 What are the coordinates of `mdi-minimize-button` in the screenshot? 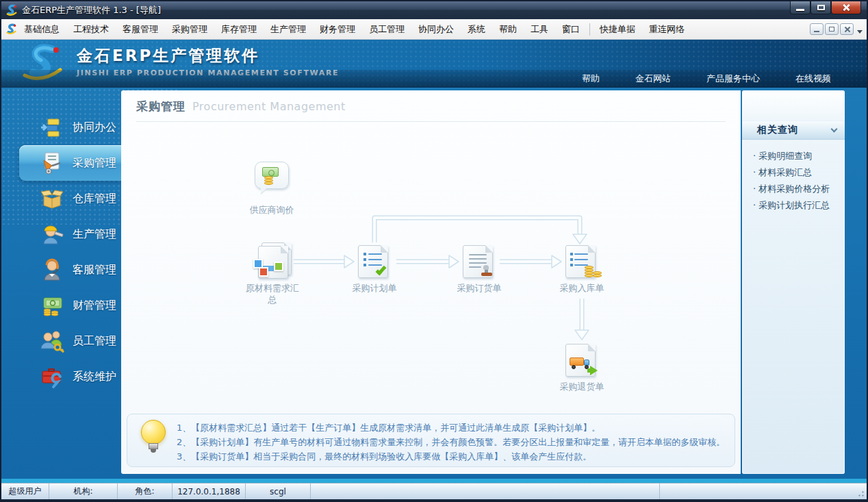 It's located at (817, 29).